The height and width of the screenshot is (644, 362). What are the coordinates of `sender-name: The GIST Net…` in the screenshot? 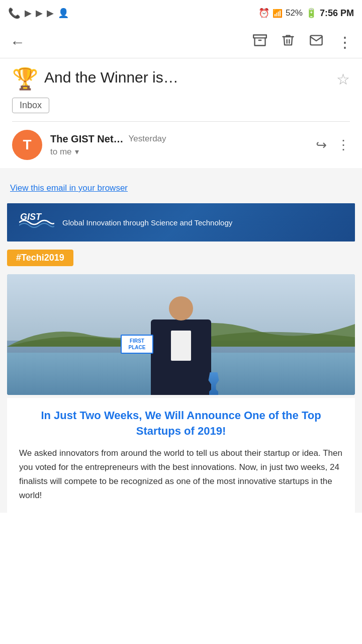 It's located at (87, 139).